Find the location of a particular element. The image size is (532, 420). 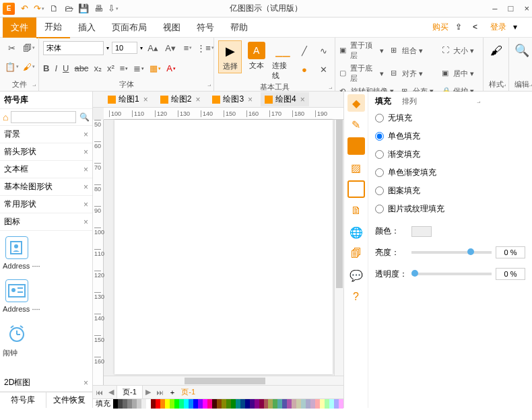

italic-button: I is located at coordinates (56, 69).